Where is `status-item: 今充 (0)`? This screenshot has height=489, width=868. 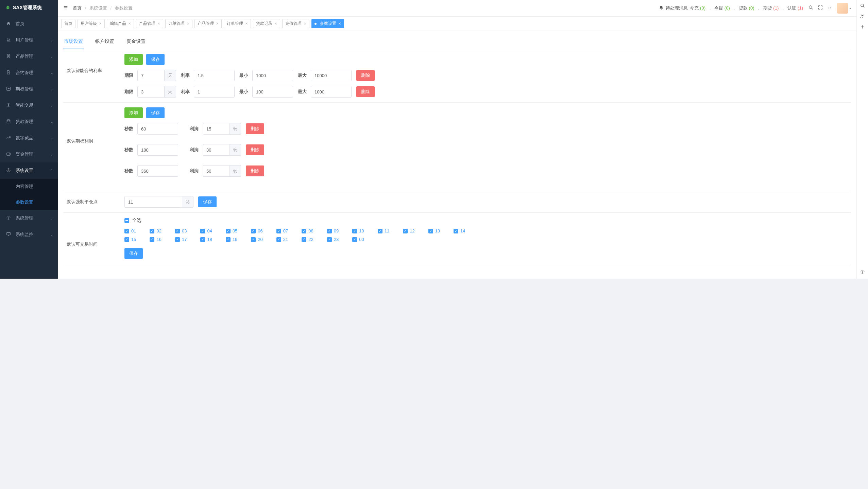
status-item: 今充 (0) is located at coordinates (698, 8).